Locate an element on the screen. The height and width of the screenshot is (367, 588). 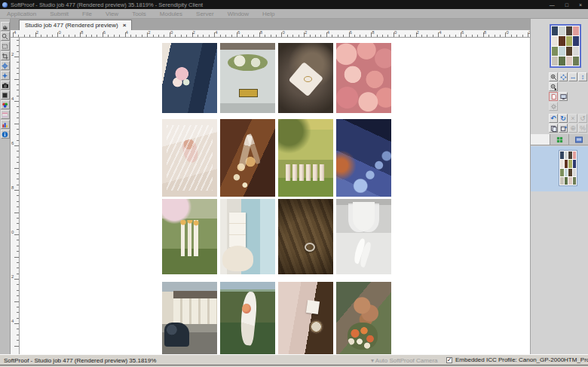
fit-window-button is located at coordinates (563, 77).